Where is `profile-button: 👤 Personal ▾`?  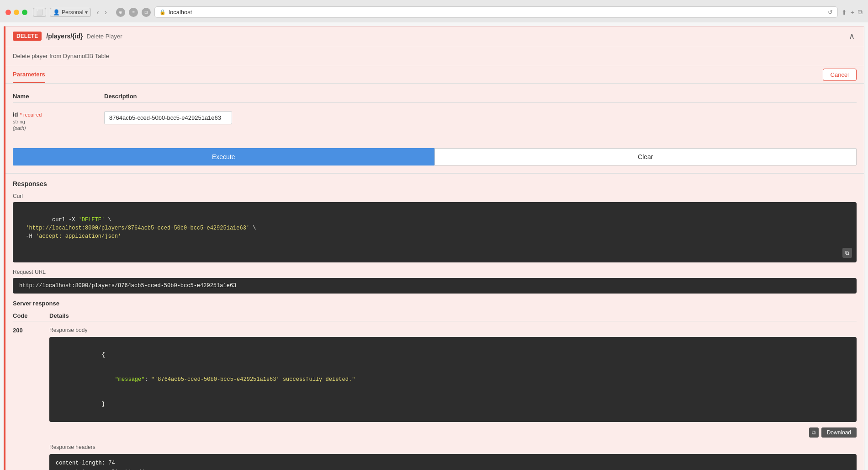 profile-button: 👤 Personal ▾ is located at coordinates (70, 12).